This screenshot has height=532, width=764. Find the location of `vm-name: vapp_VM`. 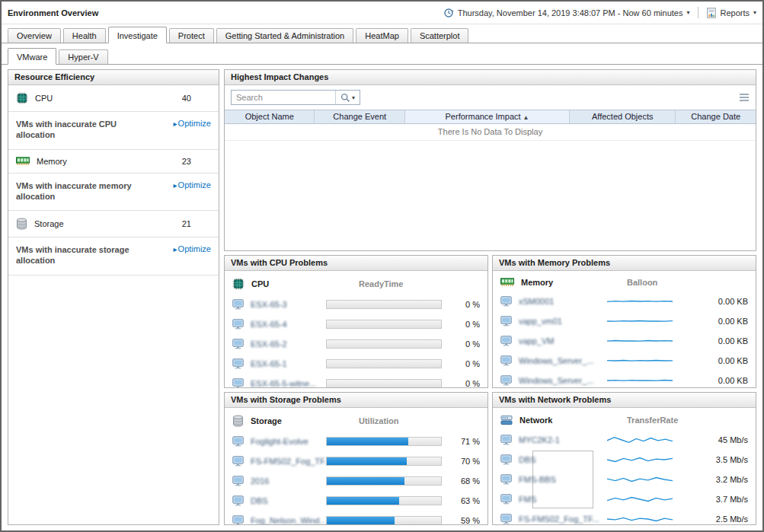

vm-name: vapp_VM is located at coordinates (563, 341).